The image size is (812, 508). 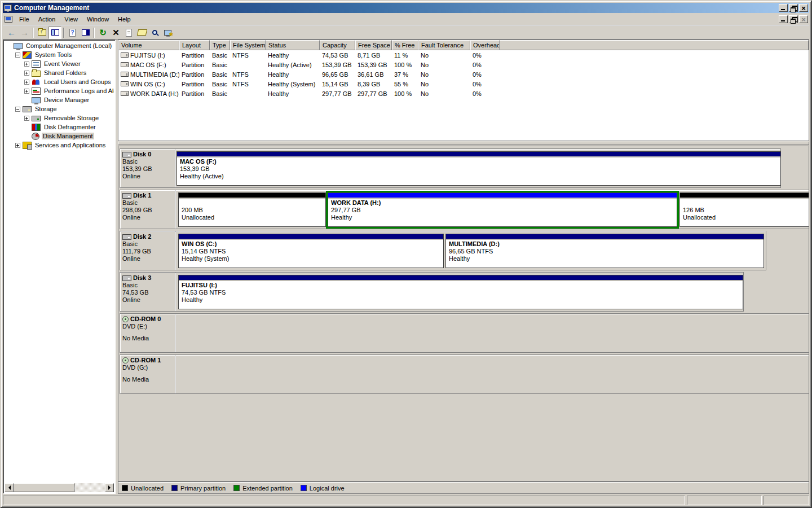 I want to click on partition-fujitsu: FUJITSU (I:) 74,53 GB NTFS Healthy, so click(x=461, y=292).